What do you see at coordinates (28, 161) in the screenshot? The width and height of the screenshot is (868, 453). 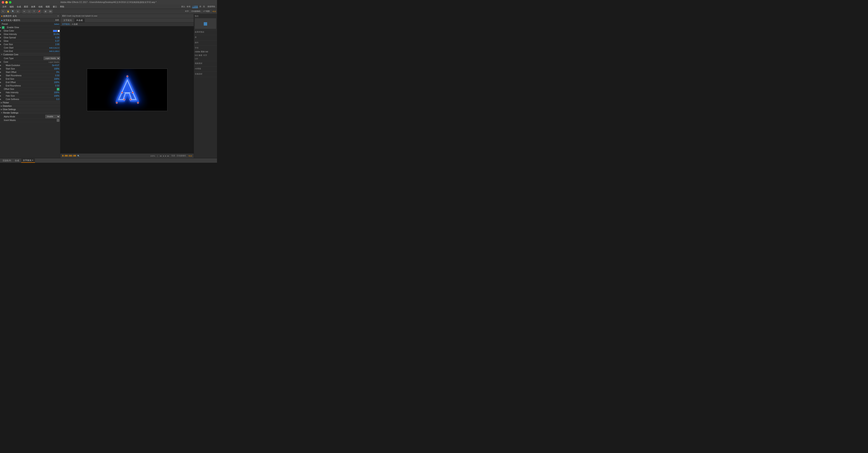 I see `tab-text-glow-timeline: 文字发光 ×` at bounding box center [28, 161].